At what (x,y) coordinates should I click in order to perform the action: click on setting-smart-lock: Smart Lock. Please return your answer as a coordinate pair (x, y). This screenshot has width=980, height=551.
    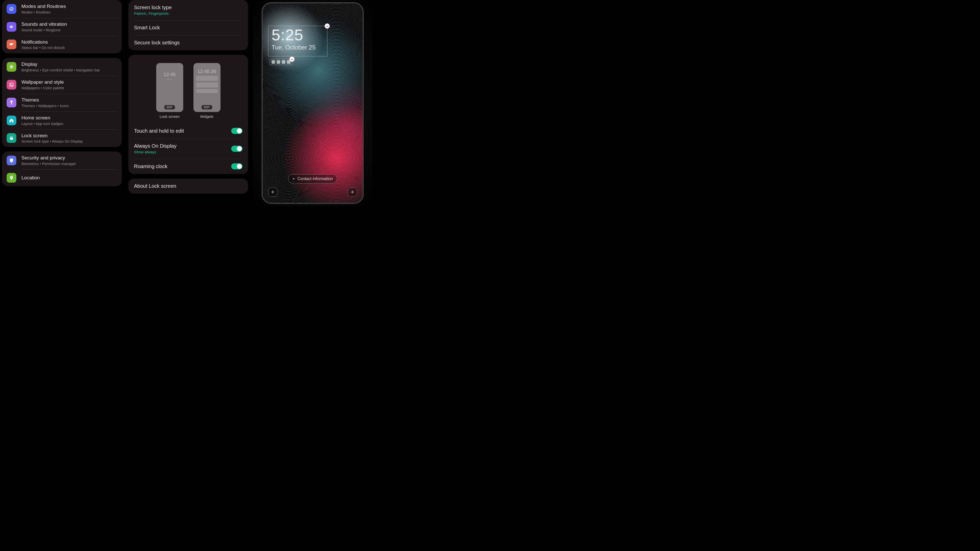
    Looking at the image, I should click on (188, 28).